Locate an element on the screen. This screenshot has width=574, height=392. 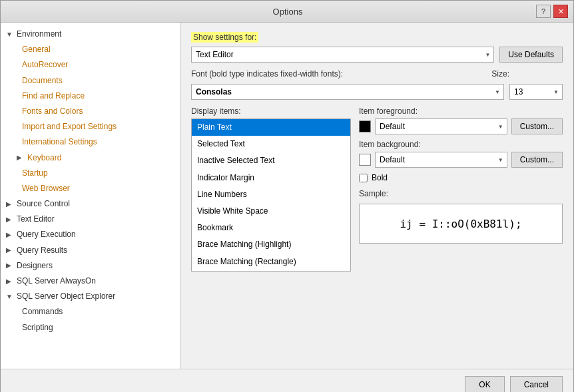
sidebar-item-startup: Startup is located at coordinates (91, 173).